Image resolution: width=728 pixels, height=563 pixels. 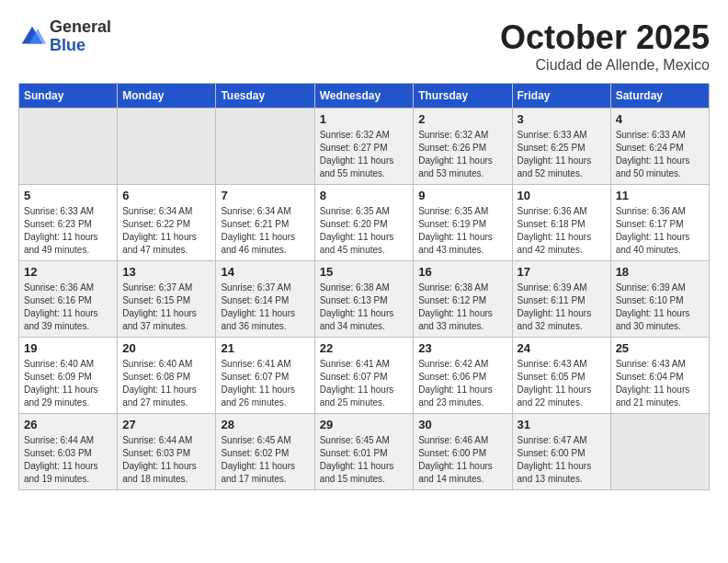 What do you see at coordinates (166, 384) in the screenshot?
I see `day-info: Sunrise: 6:40 AMSunset: 6:08 PMDaylight:…` at bounding box center [166, 384].